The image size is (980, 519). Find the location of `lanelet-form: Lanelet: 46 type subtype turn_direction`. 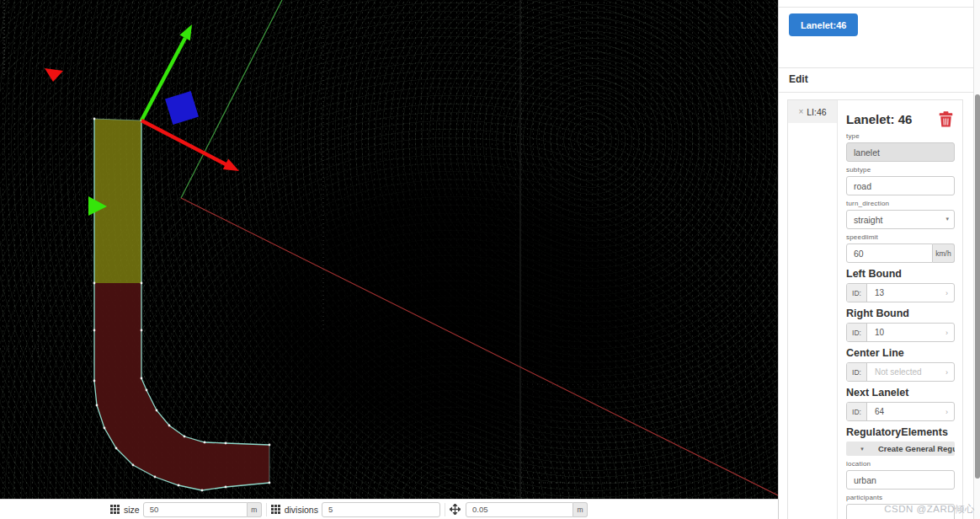

lanelet-form: Lanelet: 46 type subtype turn_direction is located at coordinates (901, 310).